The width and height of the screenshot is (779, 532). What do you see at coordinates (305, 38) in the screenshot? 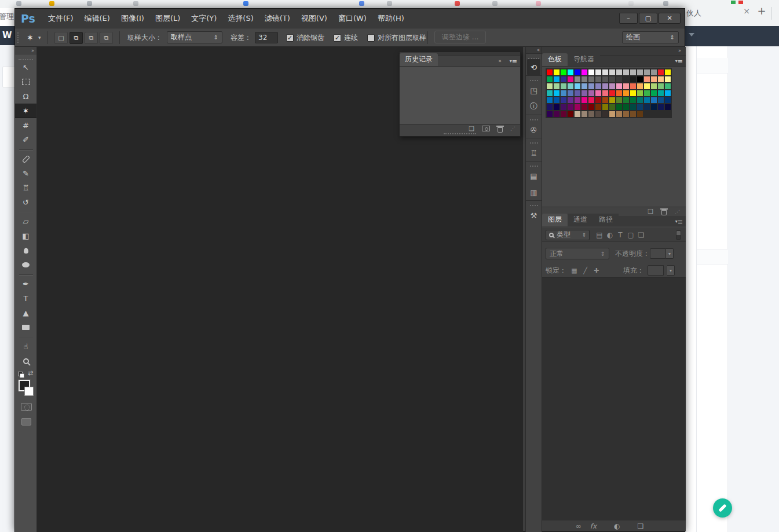
I see `option-checkbox: ✓ 消除锯齿` at bounding box center [305, 38].